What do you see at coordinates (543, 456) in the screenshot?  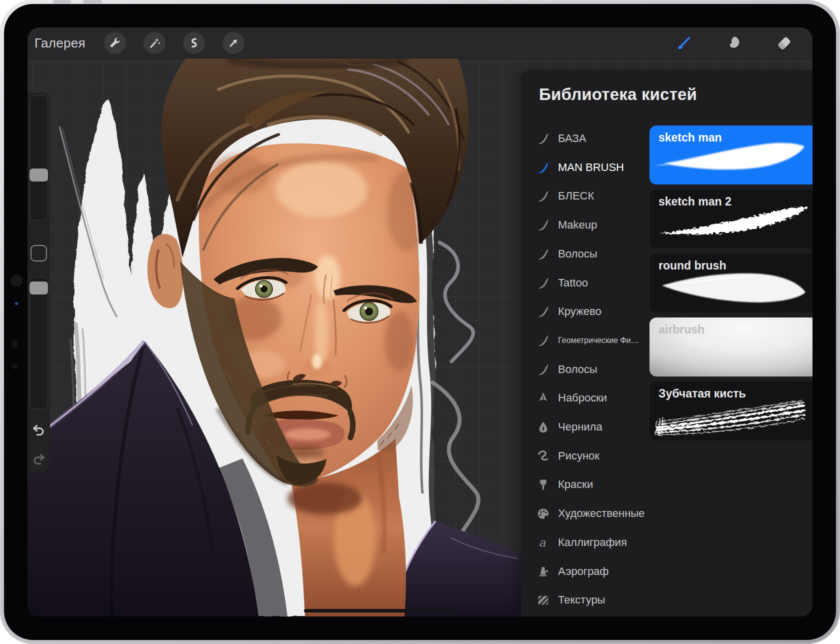 I see `scribble-icon` at bounding box center [543, 456].